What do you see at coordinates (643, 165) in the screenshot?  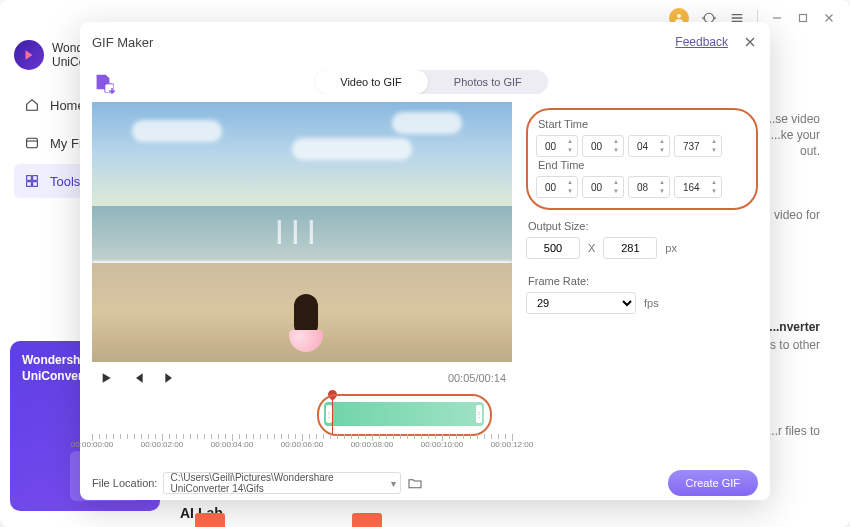 I see `end-time-label: End Time` at bounding box center [643, 165].